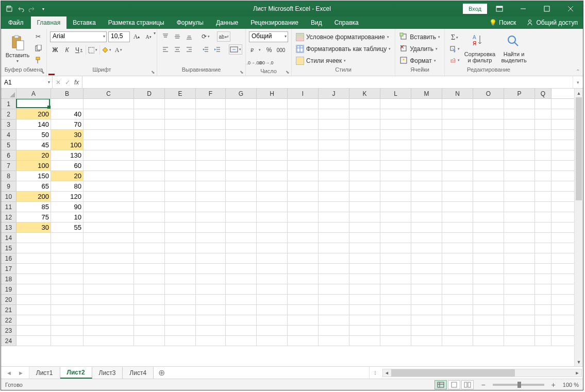 The image size is (585, 392). What do you see at coordinates (79, 50) in the screenshot?
I see `underline-button: Ч` at bounding box center [79, 50].